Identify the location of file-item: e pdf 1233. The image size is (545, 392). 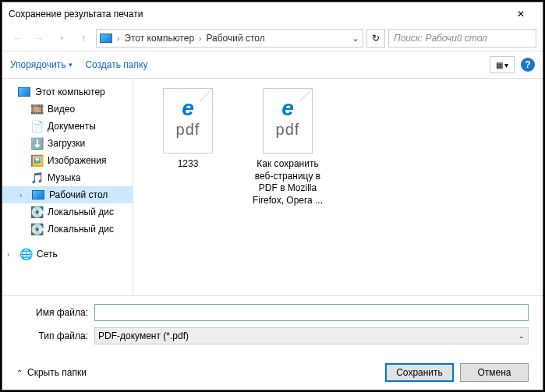
(188, 129).